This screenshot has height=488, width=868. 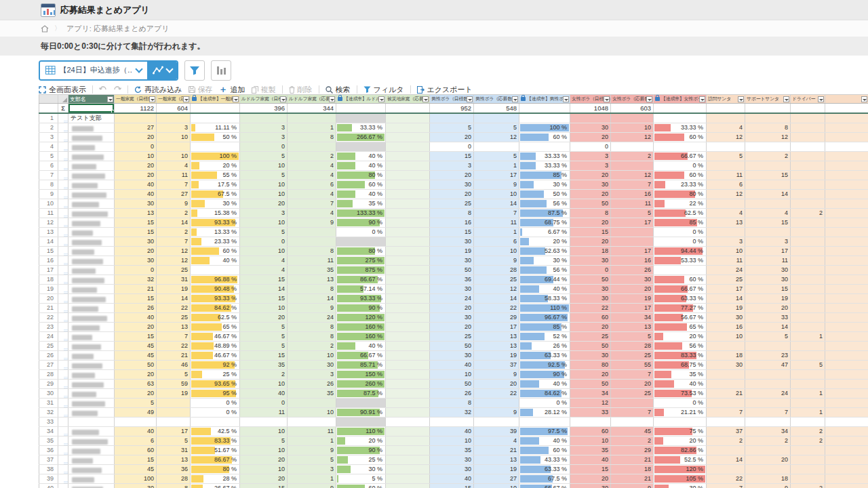 What do you see at coordinates (361, 384) in the screenshot?
I see `data-cell: 260 %` at bounding box center [361, 384].